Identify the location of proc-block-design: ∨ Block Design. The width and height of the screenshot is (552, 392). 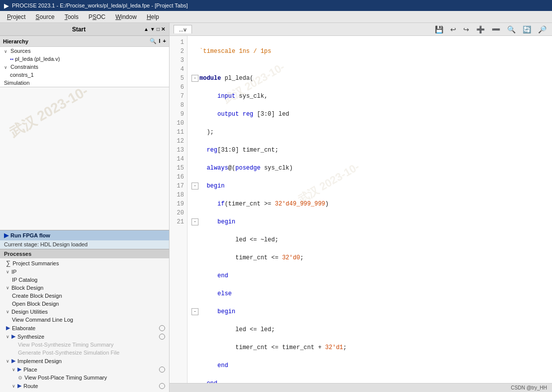
(85, 288).